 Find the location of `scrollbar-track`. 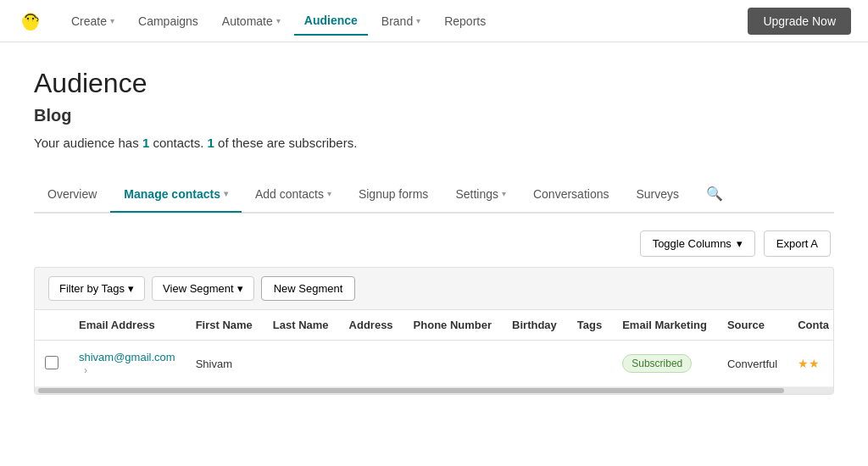

scrollbar-track is located at coordinates (434, 391).